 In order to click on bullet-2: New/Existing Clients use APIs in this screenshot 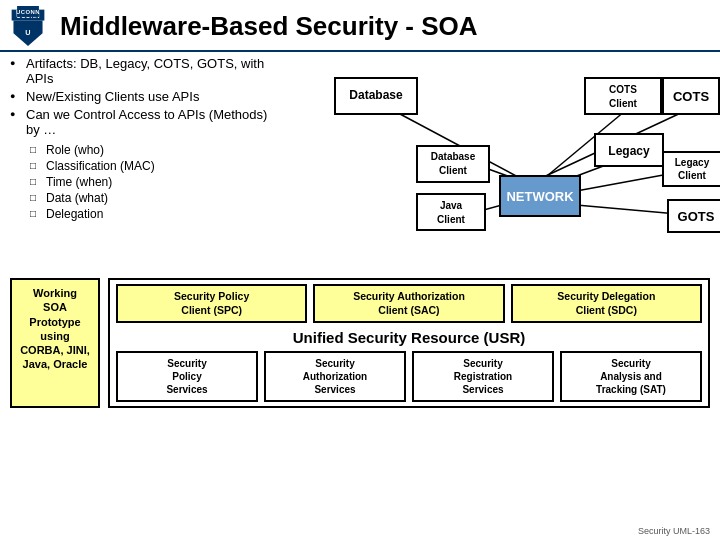, I will do `click(140, 96)`.